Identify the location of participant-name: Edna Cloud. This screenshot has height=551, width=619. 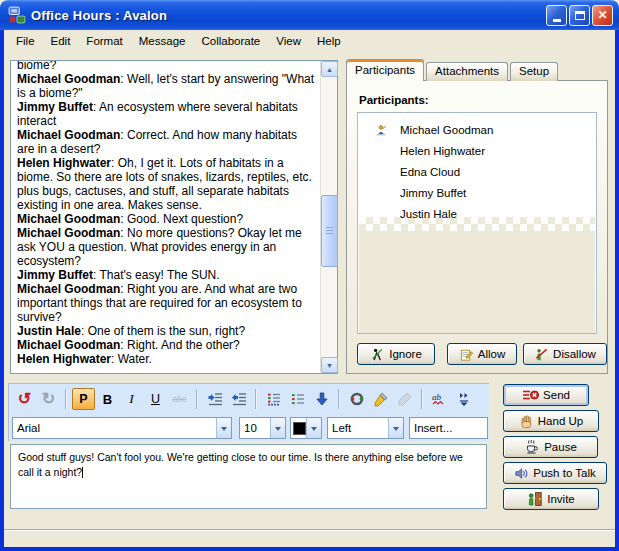
(430, 172).